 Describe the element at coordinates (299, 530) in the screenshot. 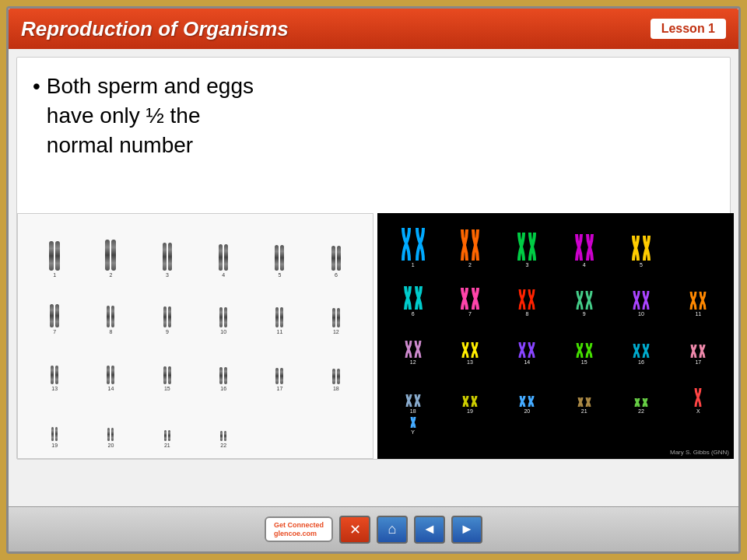

I see `glencoe-logo: Get Connected glencoe.com` at that location.